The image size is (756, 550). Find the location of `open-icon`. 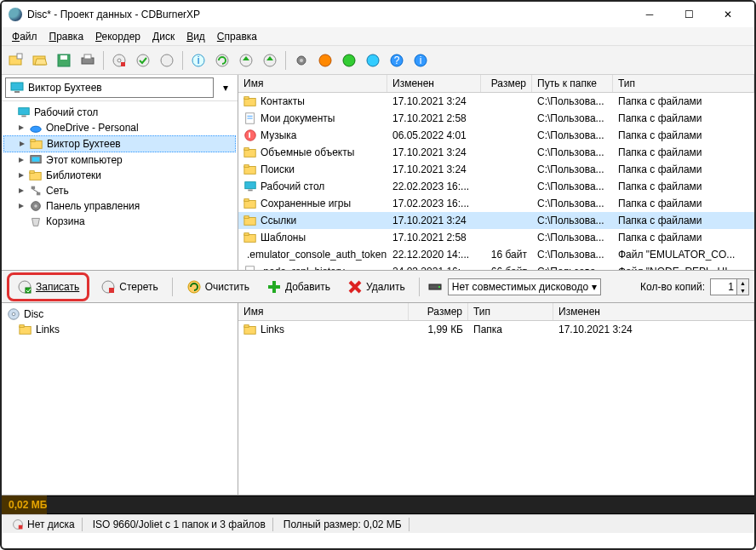

open-icon is located at coordinates (40, 60).